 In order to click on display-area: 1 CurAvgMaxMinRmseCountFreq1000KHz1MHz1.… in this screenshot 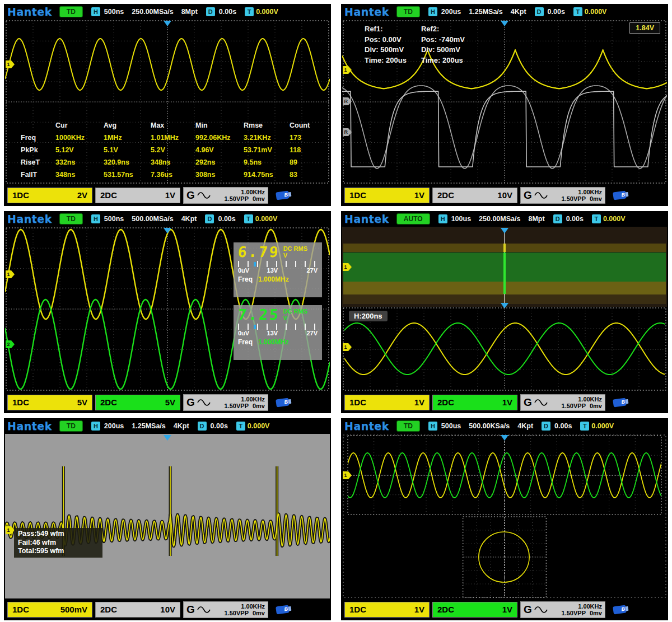, I will do `click(167, 102)`.